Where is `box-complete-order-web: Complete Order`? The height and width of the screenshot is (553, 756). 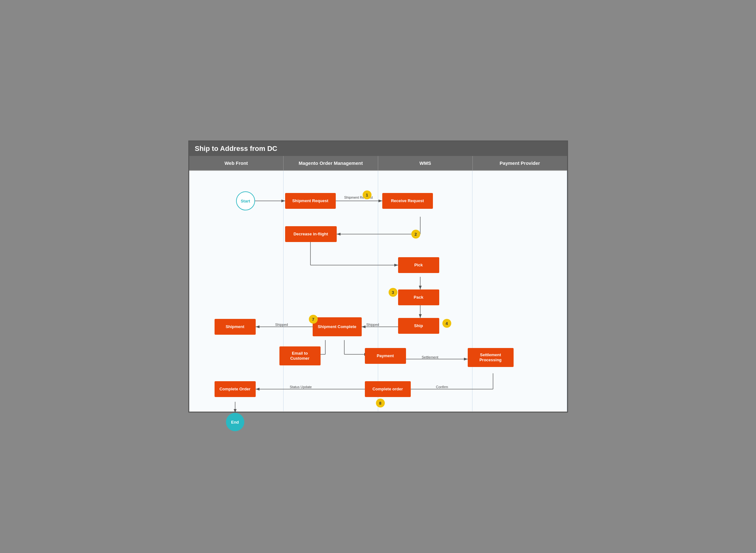
box-complete-order-web: Complete Order is located at coordinates (235, 389).